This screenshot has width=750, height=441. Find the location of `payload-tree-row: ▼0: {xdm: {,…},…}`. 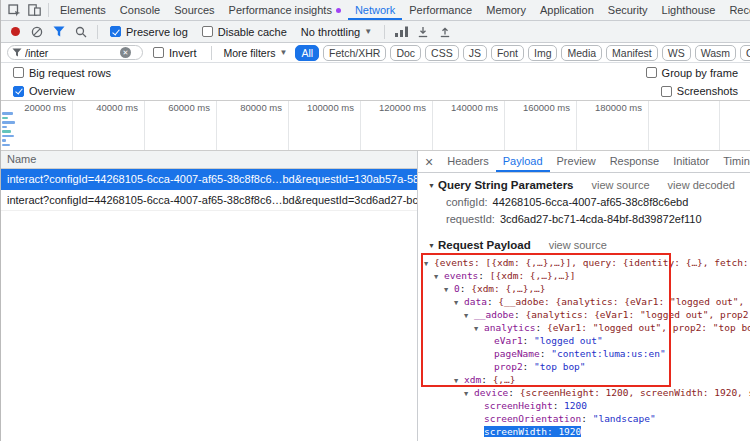

payload-tree-row: ▼0: {xdm: {,…},…} is located at coordinates (584, 288).